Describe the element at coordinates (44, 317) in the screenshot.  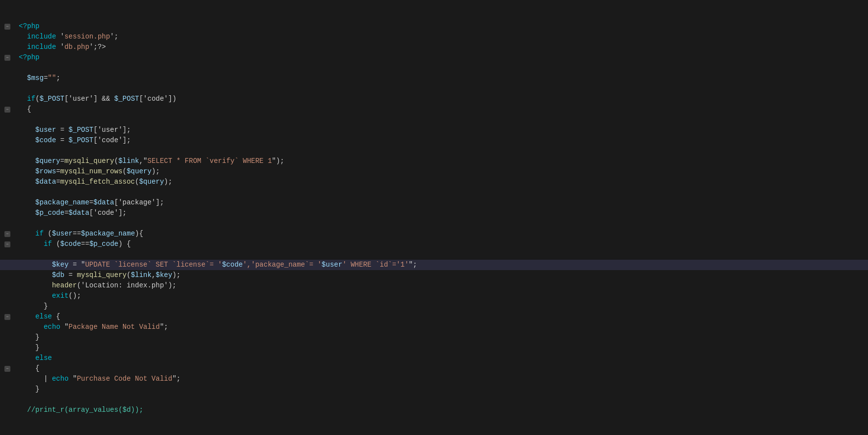
I see `code-token: else` at that location.